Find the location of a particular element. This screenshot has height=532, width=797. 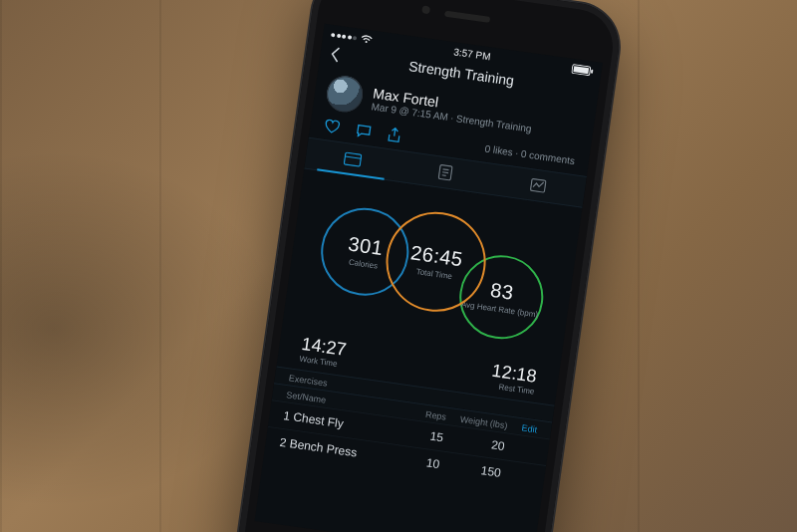

social-stats: 0 likes · 0 comments is located at coordinates (530, 154).